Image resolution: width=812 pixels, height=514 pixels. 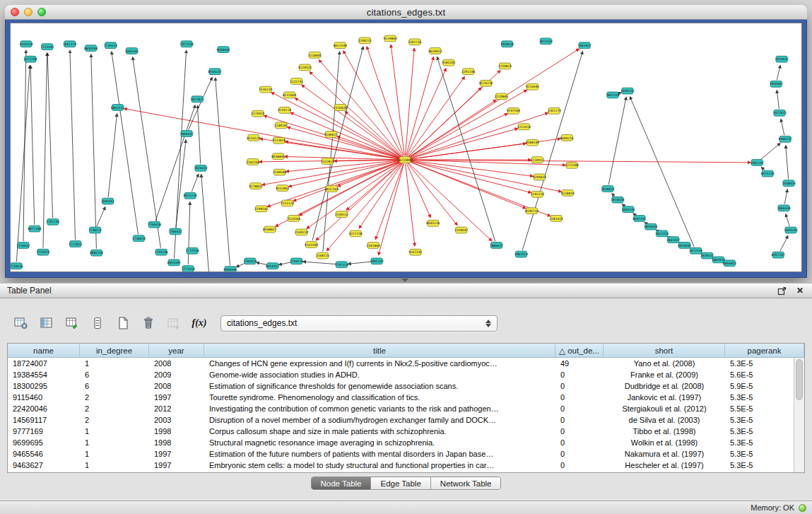 I want to click on graph-node: 7856647, so click(x=777, y=83).